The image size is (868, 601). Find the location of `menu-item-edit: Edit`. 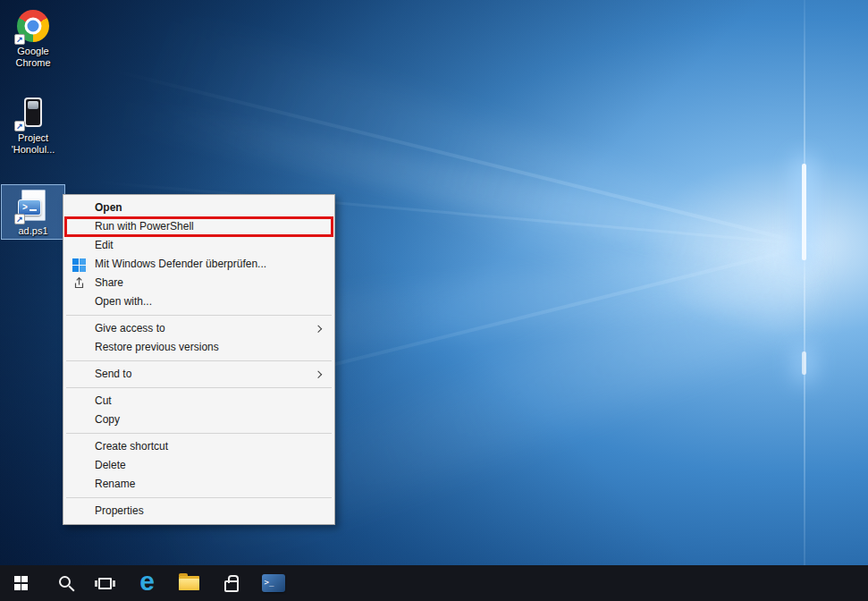

menu-item-edit: Edit is located at coordinates (198, 245).